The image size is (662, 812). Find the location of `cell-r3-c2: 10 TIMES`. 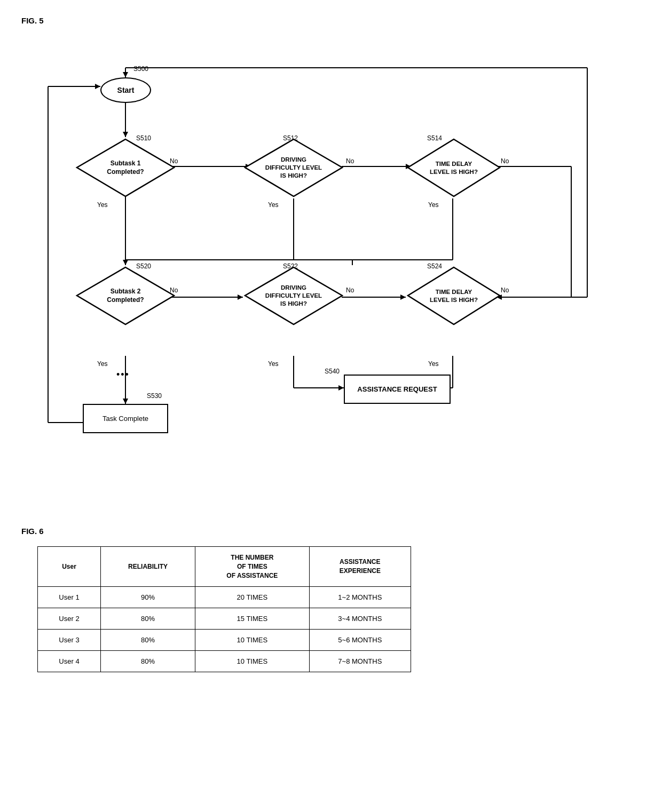

cell-r3-c2: 10 TIMES is located at coordinates (253, 662).